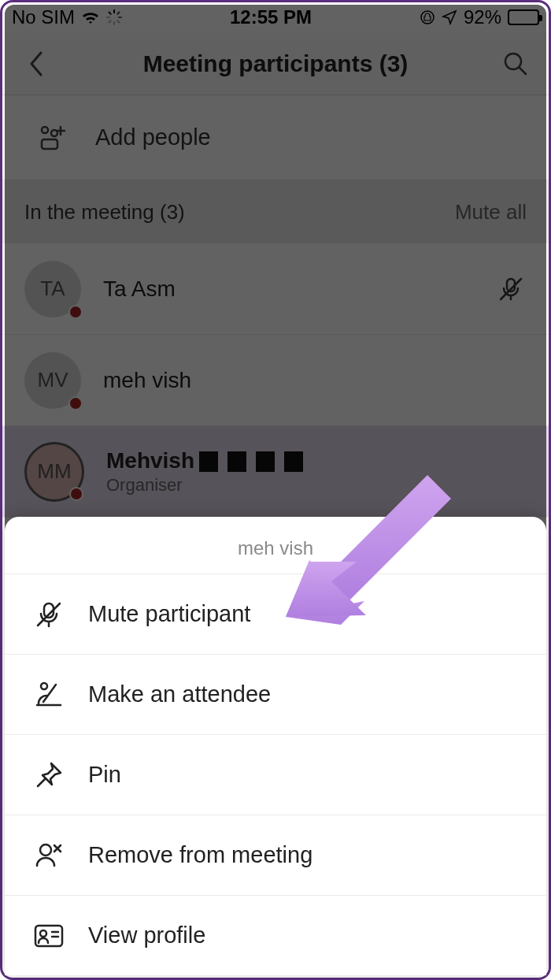 The height and width of the screenshot is (980, 551). What do you see at coordinates (276, 855) in the screenshot?
I see `sheet-item-remove: Remove from meeting` at bounding box center [276, 855].